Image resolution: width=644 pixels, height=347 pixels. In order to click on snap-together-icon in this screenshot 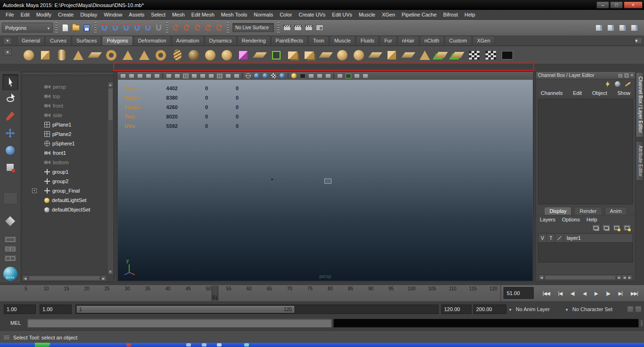, I will do `click(441, 55)`.